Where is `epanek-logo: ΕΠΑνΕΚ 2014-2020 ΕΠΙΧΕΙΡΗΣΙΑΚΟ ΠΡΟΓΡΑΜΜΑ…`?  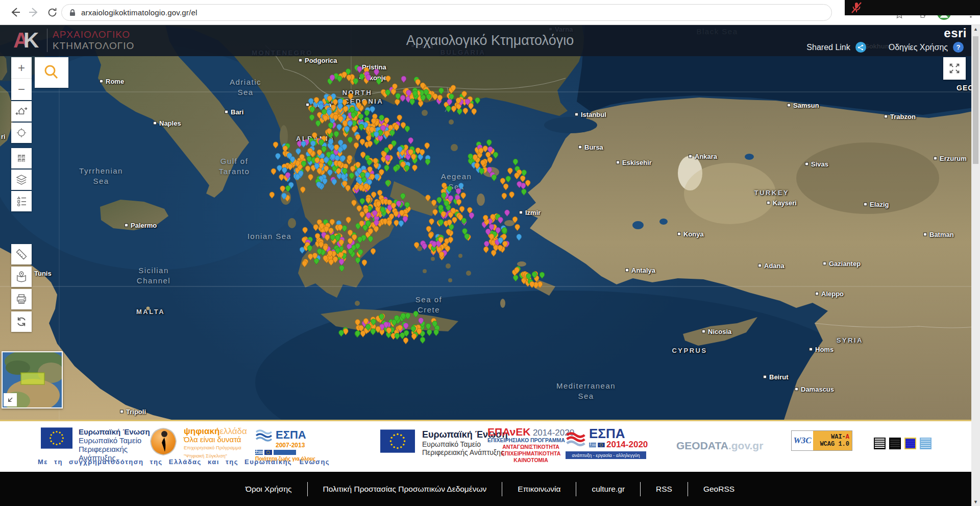
epanek-logo: ΕΠΑνΕΚ 2014-2020 ΕΠΙΧΕΙΡΗΣΙΑΚΟ ΠΡΟΓΡΑΜΜΑ… is located at coordinates (531, 446).